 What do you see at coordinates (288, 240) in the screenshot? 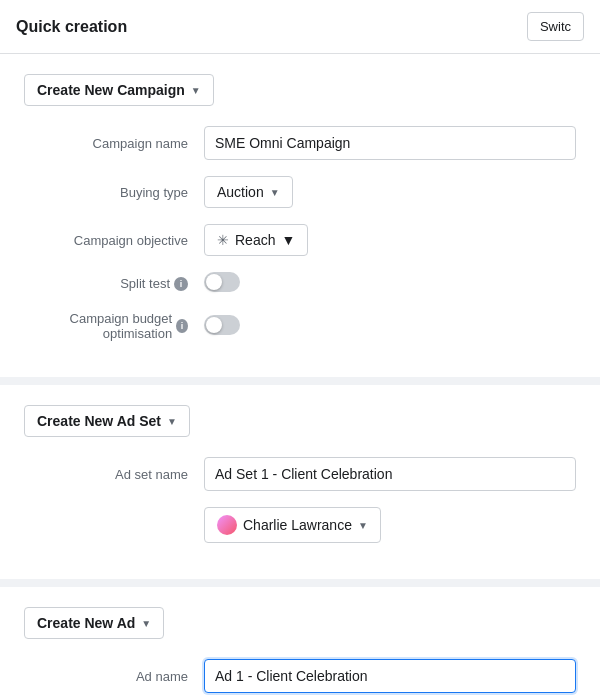
I see `objective-arrow-icon: ▼` at bounding box center [288, 240].